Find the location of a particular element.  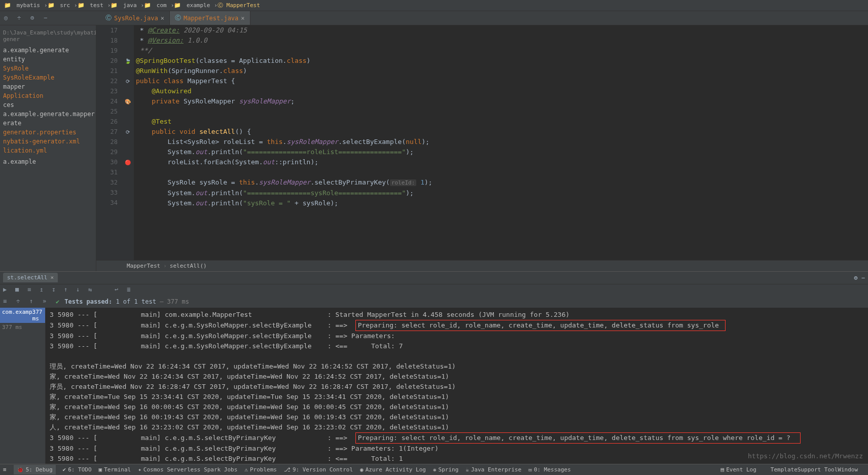

more-icon: » is located at coordinates (47, 302).